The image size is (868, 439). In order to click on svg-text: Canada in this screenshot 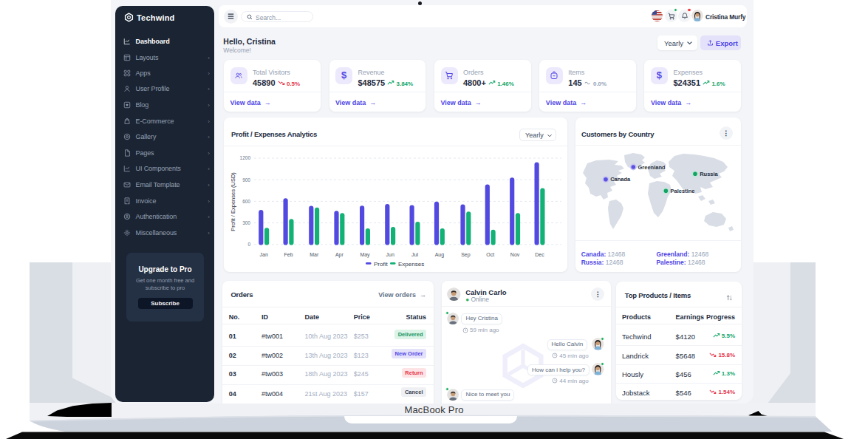, I will do `click(621, 179)`.